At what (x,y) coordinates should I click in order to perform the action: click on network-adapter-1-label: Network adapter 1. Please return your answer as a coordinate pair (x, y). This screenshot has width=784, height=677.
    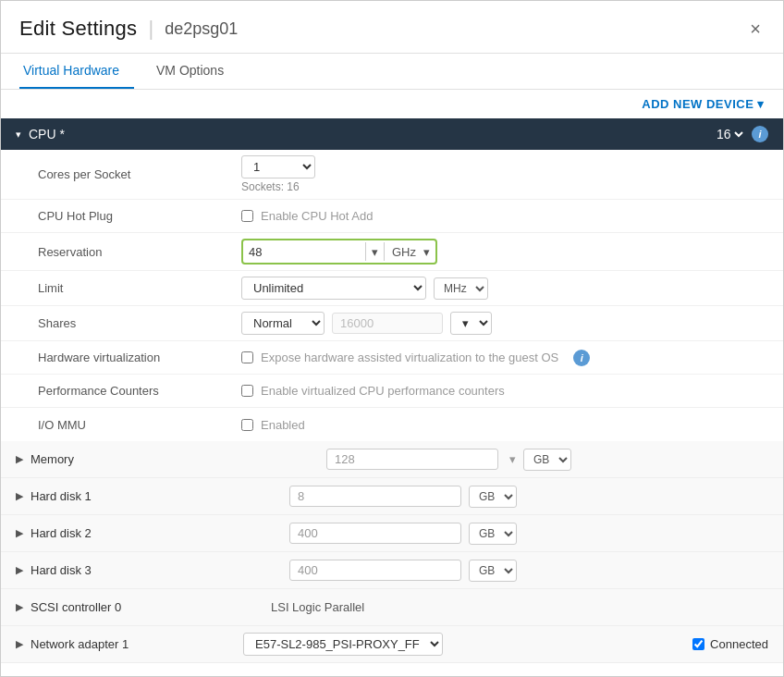
    Looking at the image, I should click on (123, 644).